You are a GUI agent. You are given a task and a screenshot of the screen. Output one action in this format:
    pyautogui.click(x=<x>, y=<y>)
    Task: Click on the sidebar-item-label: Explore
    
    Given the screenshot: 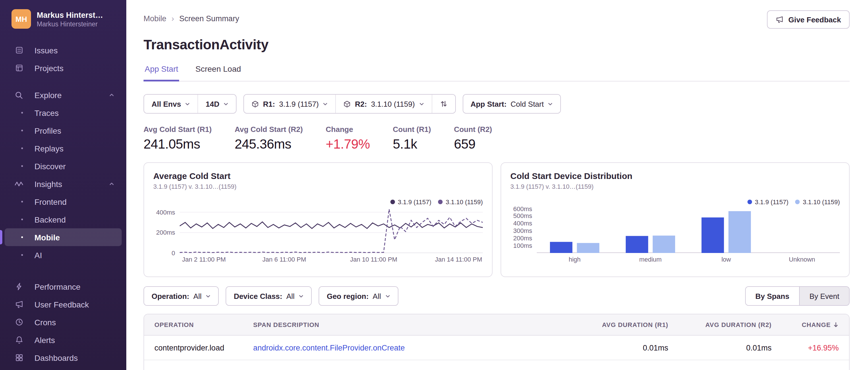 What is the action you would take?
    pyautogui.click(x=48, y=95)
    